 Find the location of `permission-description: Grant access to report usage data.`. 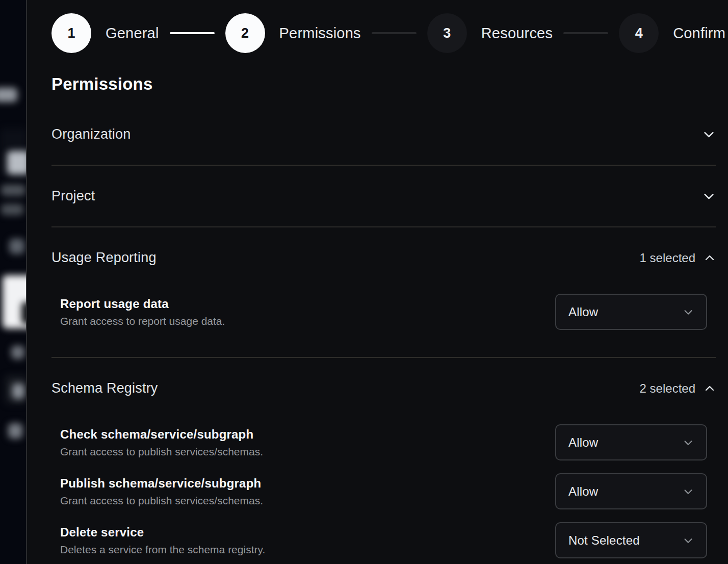

permission-description: Grant access to report usage data. is located at coordinates (143, 321).